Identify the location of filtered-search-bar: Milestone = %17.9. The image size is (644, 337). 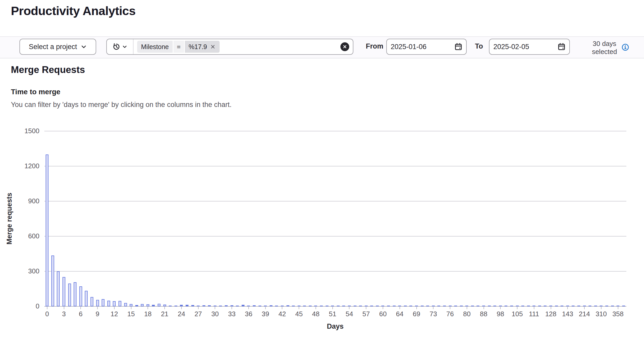
(230, 47).